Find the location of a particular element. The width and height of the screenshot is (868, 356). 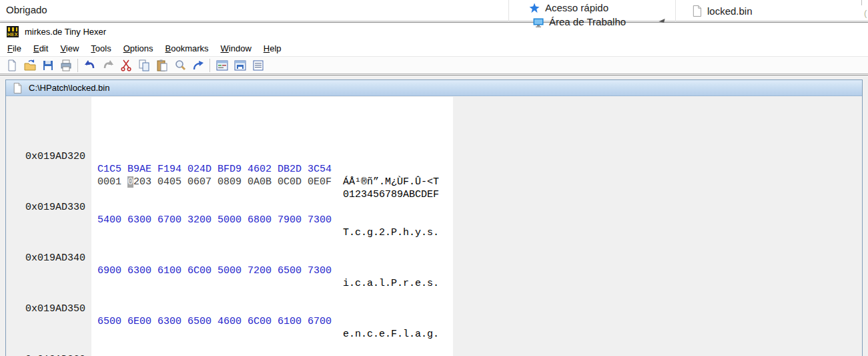

goto-icon is located at coordinates (198, 65).